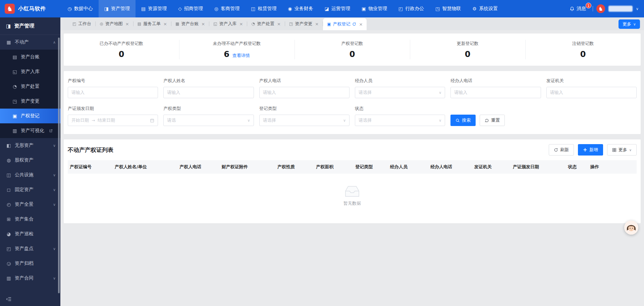 The height and width of the screenshot is (306, 644). I want to click on collapse-sidebar-icon, so click(9, 299).